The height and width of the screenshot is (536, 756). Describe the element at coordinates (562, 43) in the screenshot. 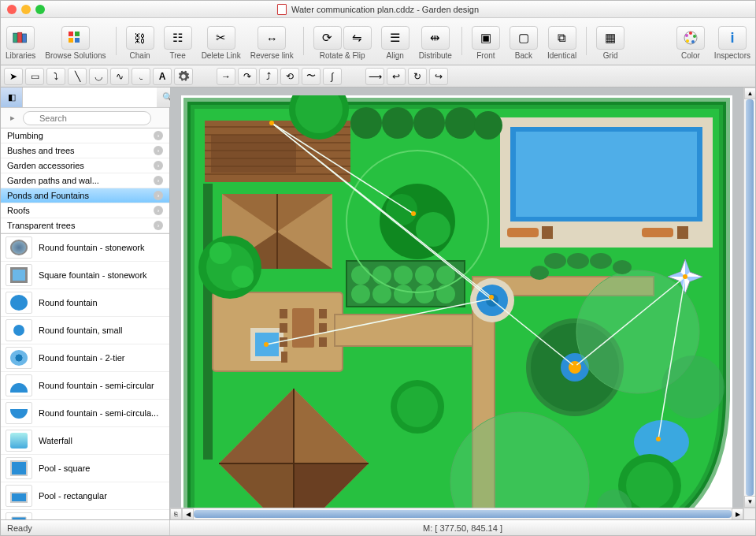

I see `tb-identical: ⧉ Identical` at that location.